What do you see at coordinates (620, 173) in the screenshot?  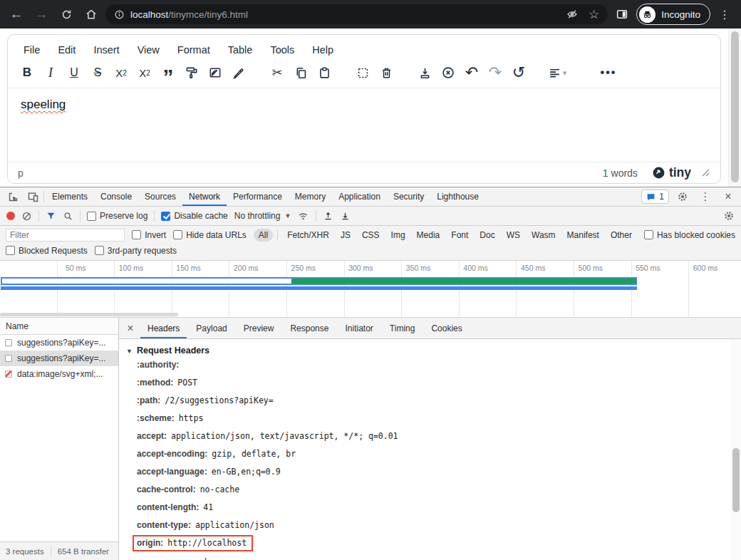 I see `word-count: 1 words` at bounding box center [620, 173].